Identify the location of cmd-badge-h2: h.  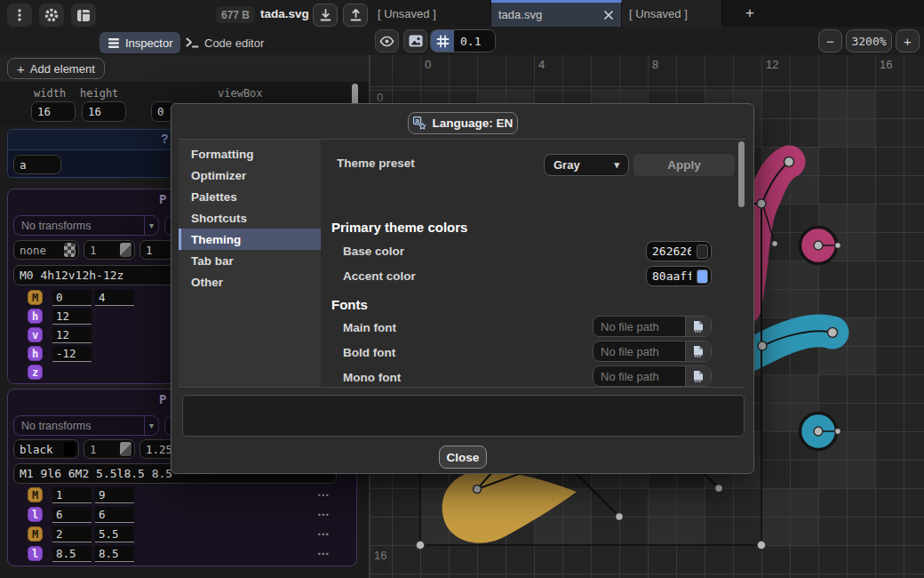
(36, 354).